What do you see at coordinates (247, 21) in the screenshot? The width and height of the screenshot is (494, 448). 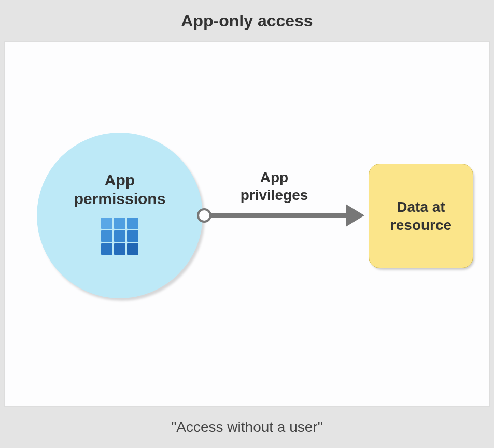 I see `diagram-title-text: App-only access` at bounding box center [247, 21].